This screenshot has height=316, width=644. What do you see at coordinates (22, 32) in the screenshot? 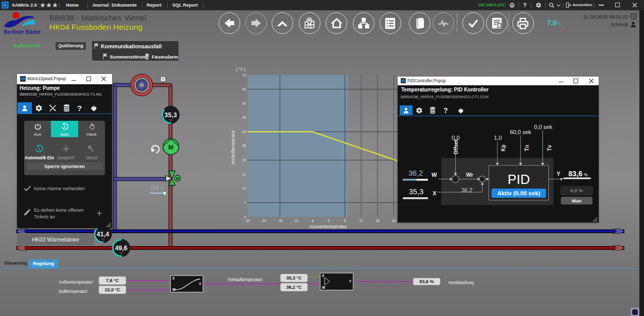
I see `svg-text: Berliner Bäder` at bounding box center [22, 32].